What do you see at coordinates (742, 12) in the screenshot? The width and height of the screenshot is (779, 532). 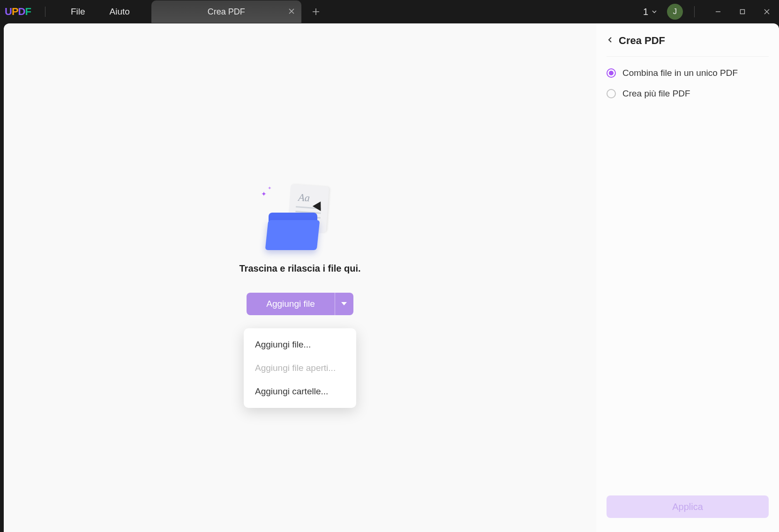 I see `window-maximize-button` at bounding box center [742, 12].